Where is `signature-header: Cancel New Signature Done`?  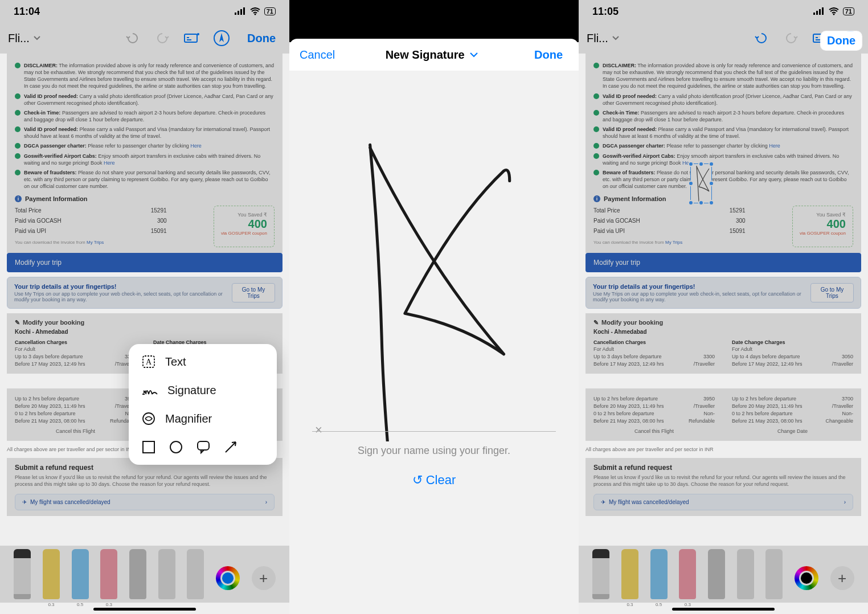 signature-header: Cancel New Signature Done is located at coordinates (434, 55).